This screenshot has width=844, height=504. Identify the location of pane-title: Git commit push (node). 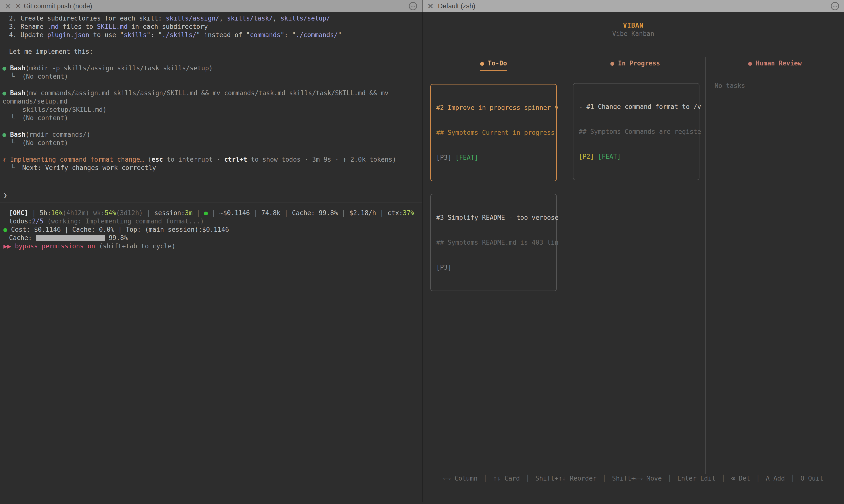
(58, 6).